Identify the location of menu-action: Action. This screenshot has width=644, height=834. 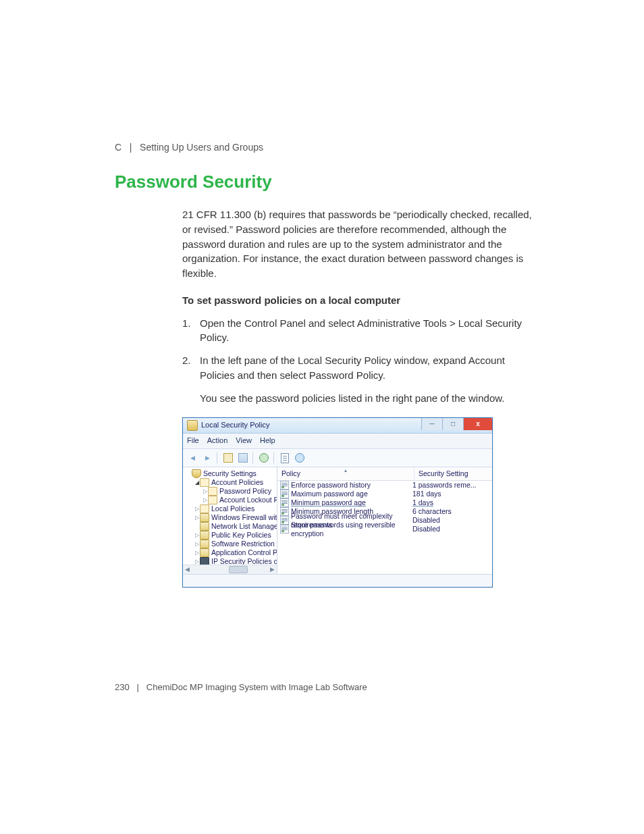
(217, 441).